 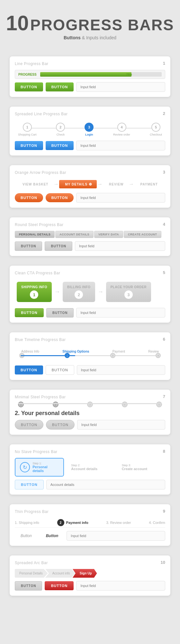 What do you see at coordinates (163, 562) in the screenshot?
I see `card-10-number: 10` at bounding box center [163, 562].